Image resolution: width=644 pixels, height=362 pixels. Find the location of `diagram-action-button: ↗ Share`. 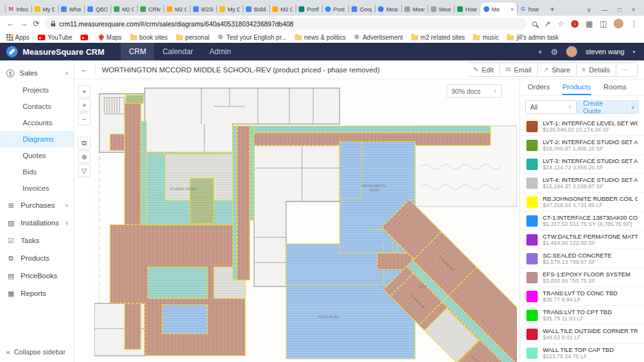

diagram-action-button: ↗ Share is located at coordinates (557, 69).